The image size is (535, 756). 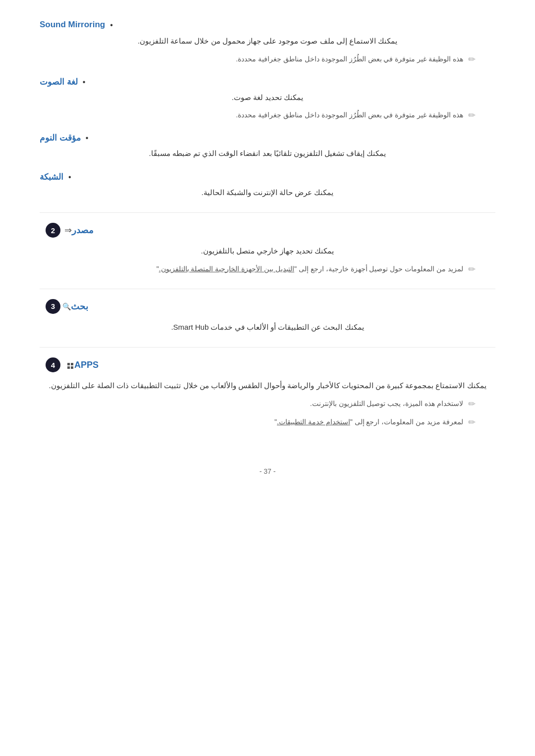 What do you see at coordinates (386, 403) in the screenshot?
I see `apps-note-text-1: لاستخدام هذه الميزة، يجب توصيل التلفزيون…` at bounding box center [386, 403].